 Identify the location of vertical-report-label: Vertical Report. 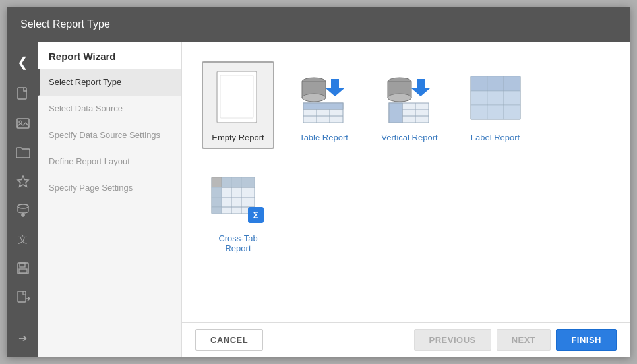
(409, 137).